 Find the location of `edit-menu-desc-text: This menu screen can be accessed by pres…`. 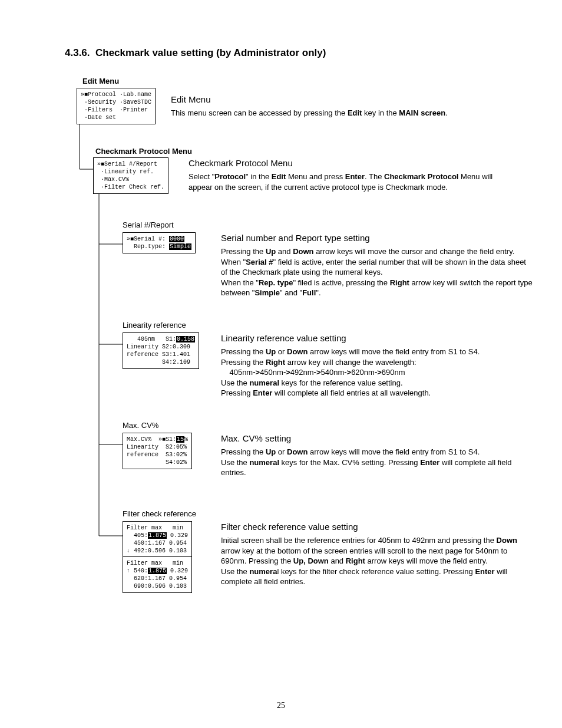

edit-menu-desc-text: This menu screen can be accessed by pres… is located at coordinates (336, 113).